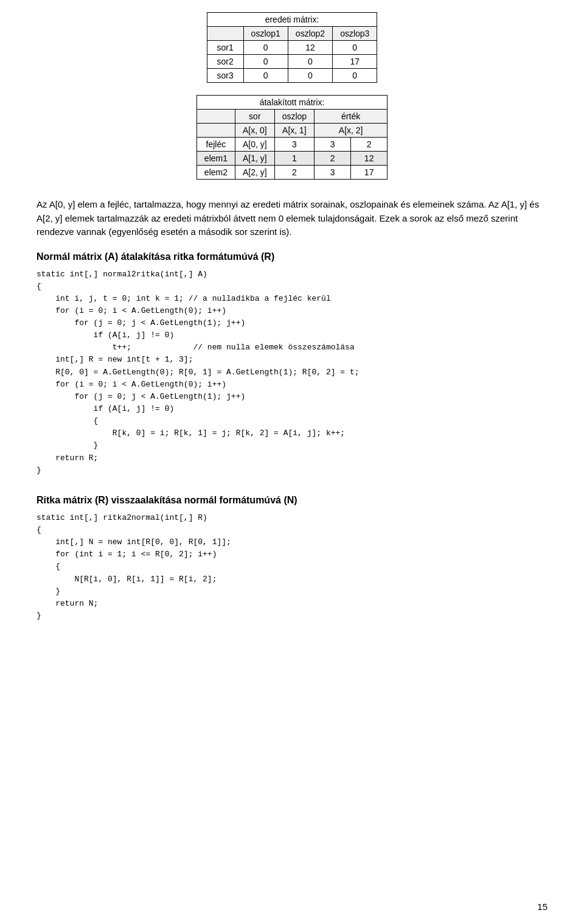  Describe the element at coordinates (215, 173) in the screenshot. I see `row-label: elem2` at that location.